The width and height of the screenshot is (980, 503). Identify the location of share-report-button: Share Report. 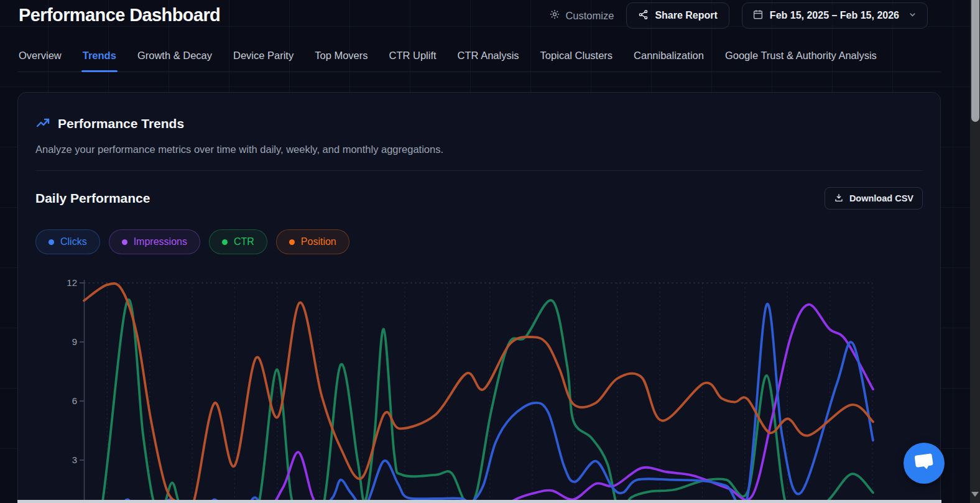
(678, 16).